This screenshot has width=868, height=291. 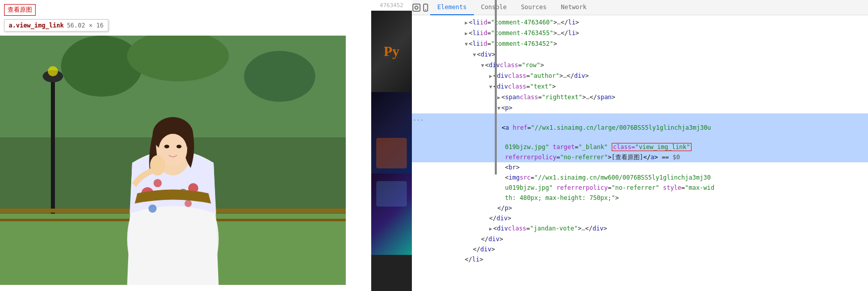 I want to click on element-tooltip: a.view_img_link 56.02 × 16, so click(x=56, y=25).